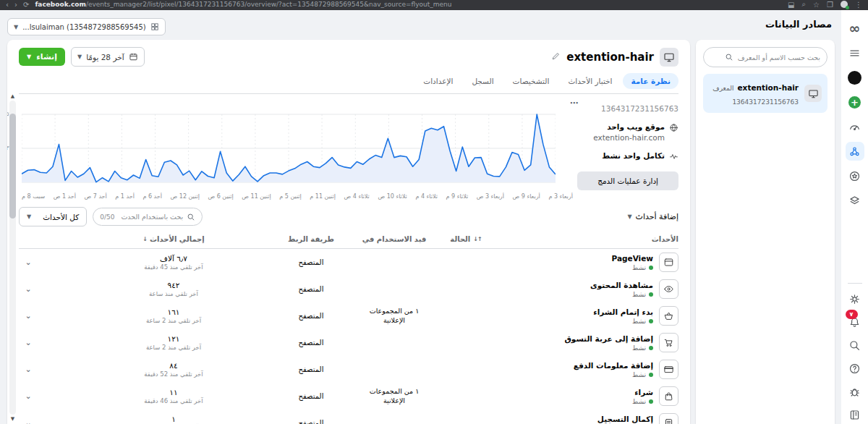 This screenshot has width=868, height=424. Describe the element at coordinates (855, 77) in the screenshot. I see `account-avatar` at that location.